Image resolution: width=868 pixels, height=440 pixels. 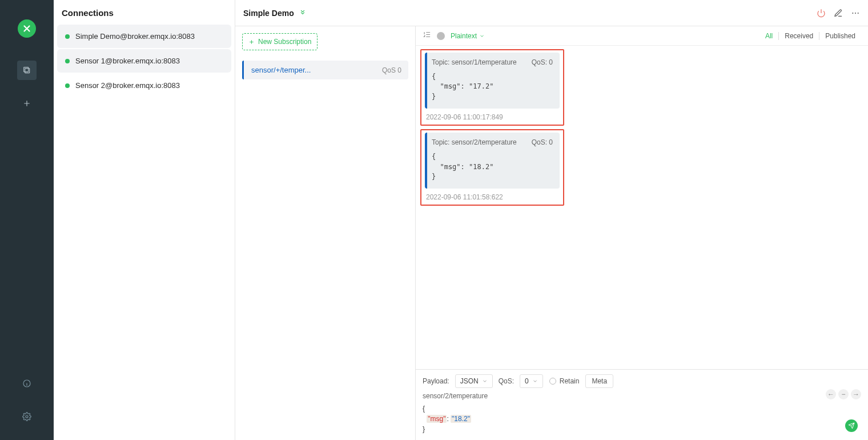 What do you see at coordinates (492, 87) in the screenshot?
I see `message-body: { "msg": "17.2" }` at bounding box center [492, 87].